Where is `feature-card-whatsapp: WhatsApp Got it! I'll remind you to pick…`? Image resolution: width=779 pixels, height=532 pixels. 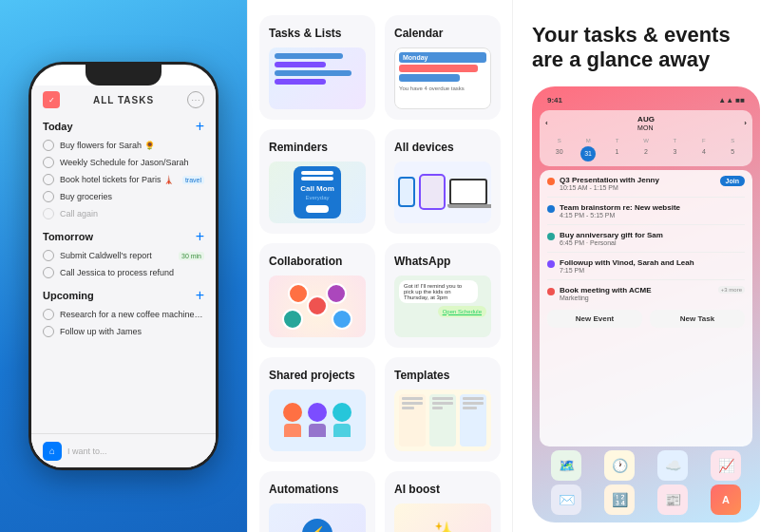 feature-card-whatsapp: WhatsApp Got it! I'll remind you to pick… is located at coordinates (443, 295).